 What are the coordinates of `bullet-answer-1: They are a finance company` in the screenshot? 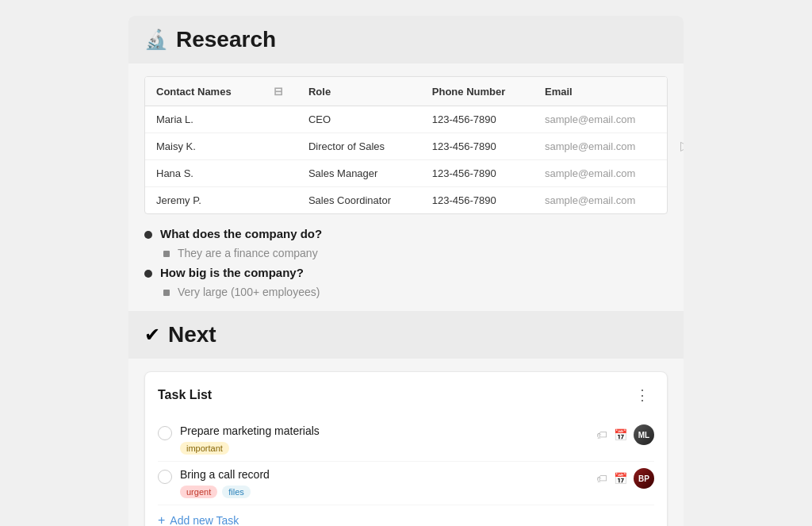 It's located at (247, 253).